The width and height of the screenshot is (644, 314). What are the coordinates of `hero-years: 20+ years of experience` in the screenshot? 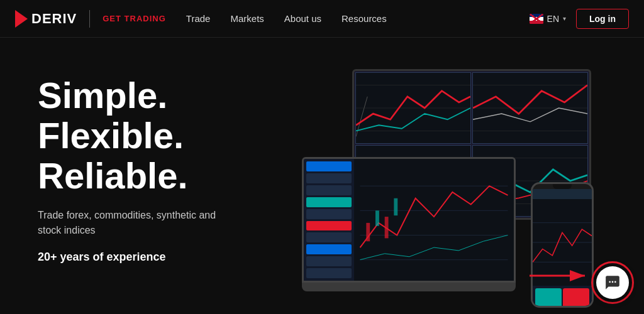 It's located at (170, 257).